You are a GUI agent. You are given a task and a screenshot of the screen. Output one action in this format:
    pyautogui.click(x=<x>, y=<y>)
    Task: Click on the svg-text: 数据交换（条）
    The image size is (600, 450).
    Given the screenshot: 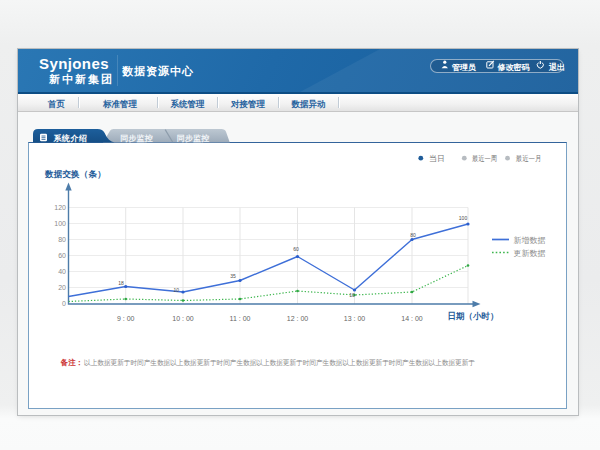 What is the action you would take?
    pyautogui.click(x=75, y=174)
    